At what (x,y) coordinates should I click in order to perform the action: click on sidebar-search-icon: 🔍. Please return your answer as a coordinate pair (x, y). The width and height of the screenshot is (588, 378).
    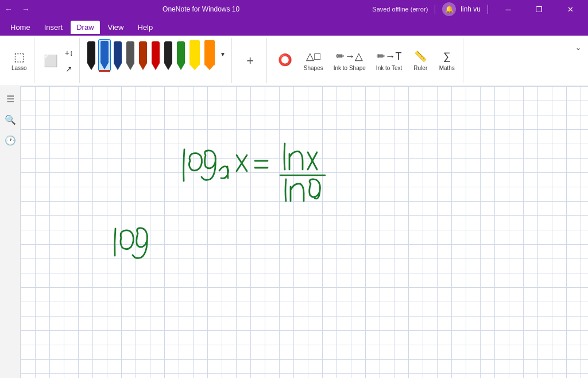
    Looking at the image, I should click on (10, 119).